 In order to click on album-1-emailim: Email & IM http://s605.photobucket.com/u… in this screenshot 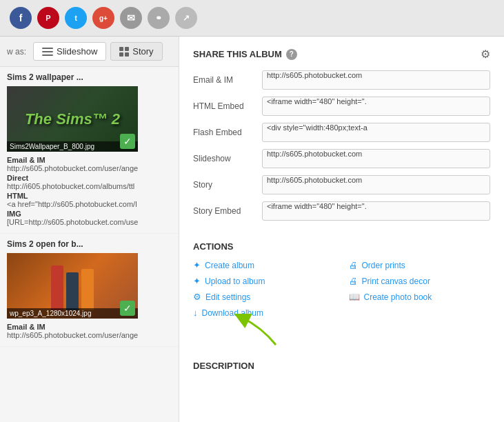, I will do `click(90, 164)`.